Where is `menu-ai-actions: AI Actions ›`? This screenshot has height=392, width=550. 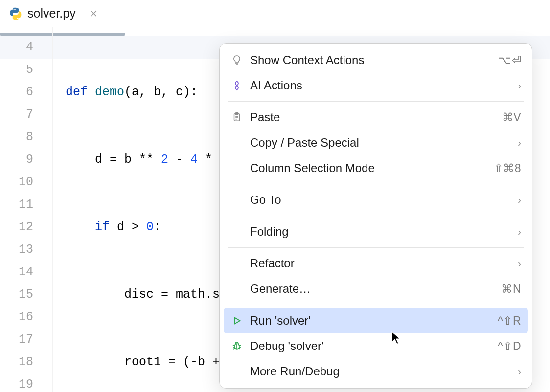 menu-ai-actions: AI Actions › is located at coordinates (376, 86).